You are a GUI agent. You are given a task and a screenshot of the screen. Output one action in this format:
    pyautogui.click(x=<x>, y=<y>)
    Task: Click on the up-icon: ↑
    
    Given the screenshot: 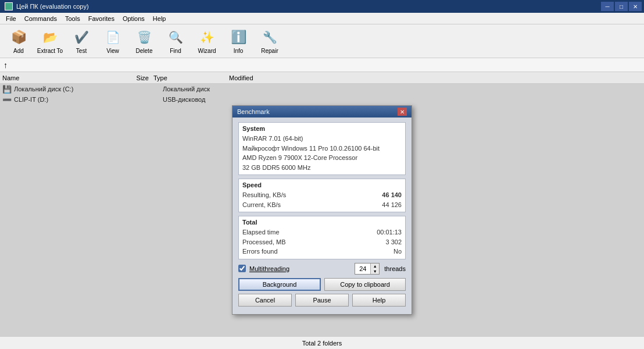 What is the action you would take?
    pyautogui.click(x=6, y=65)
    